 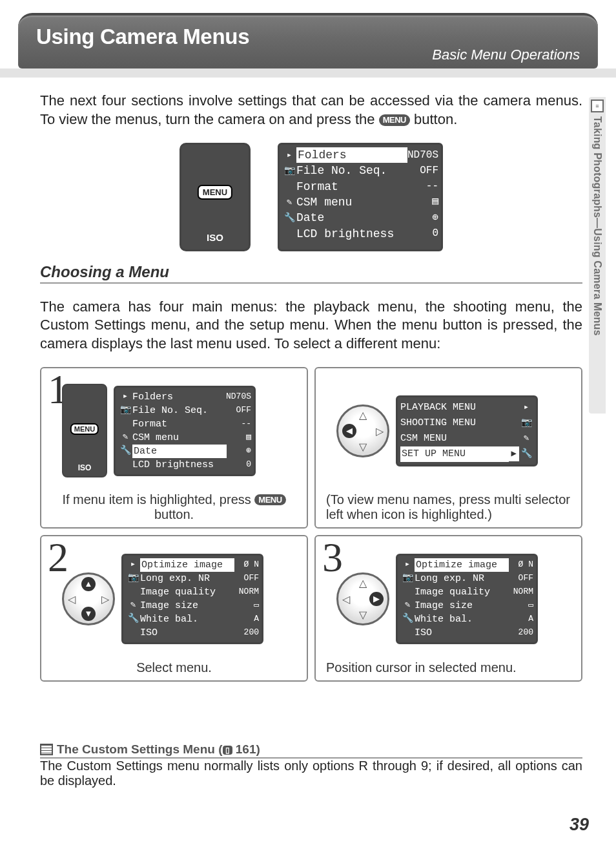 I want to click on lcd-shooting-row-icon: ✎, so click(x=407, y=605).